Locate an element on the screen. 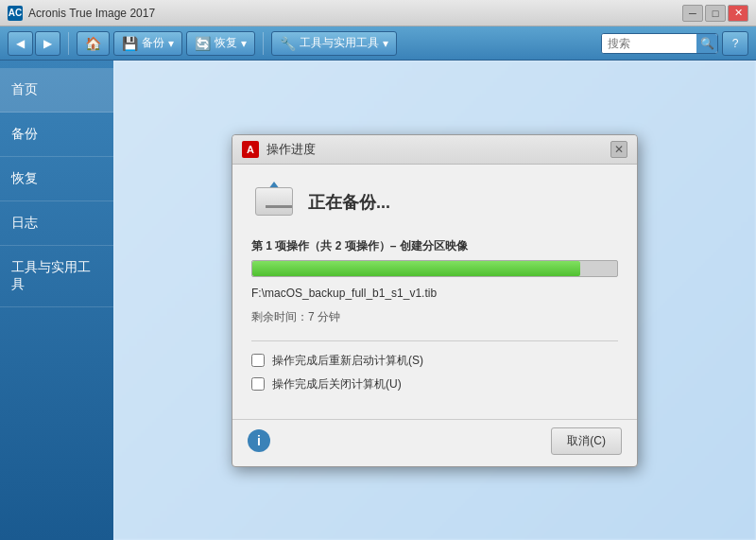  dialog-title: 操作进度 is located at coordinates (438, 149).